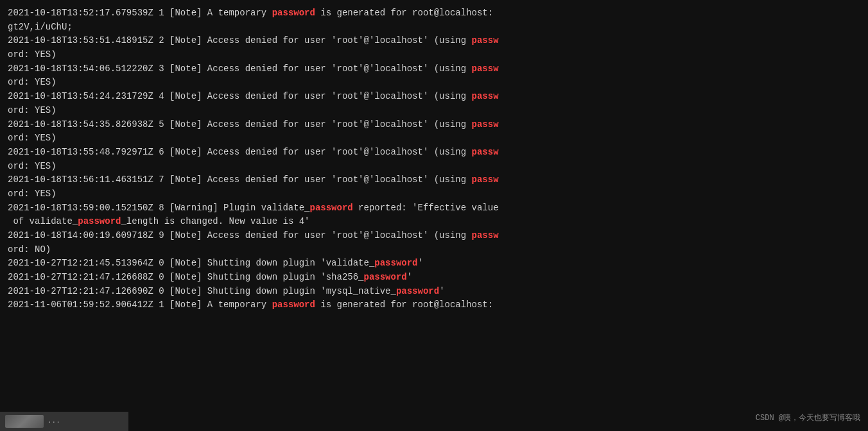 This screenshot has height=431, width=868. Describe the element at coordinates (54, 421) in the screenshot. I see `bottom-bar-text: ...` at that location.